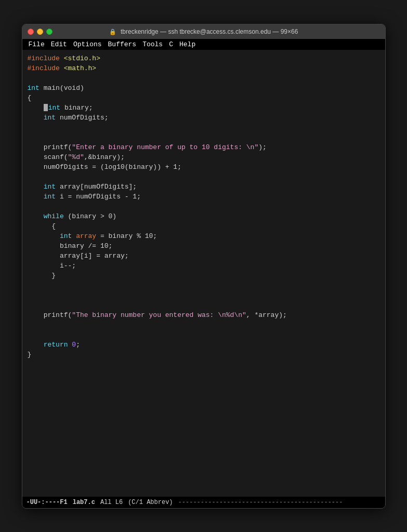 The height and width of the screenshot is (532, 407). What do you see at coordinates (40, 32) in the screenshot?
I see `minimize-button` at bounding box center [40, 32].